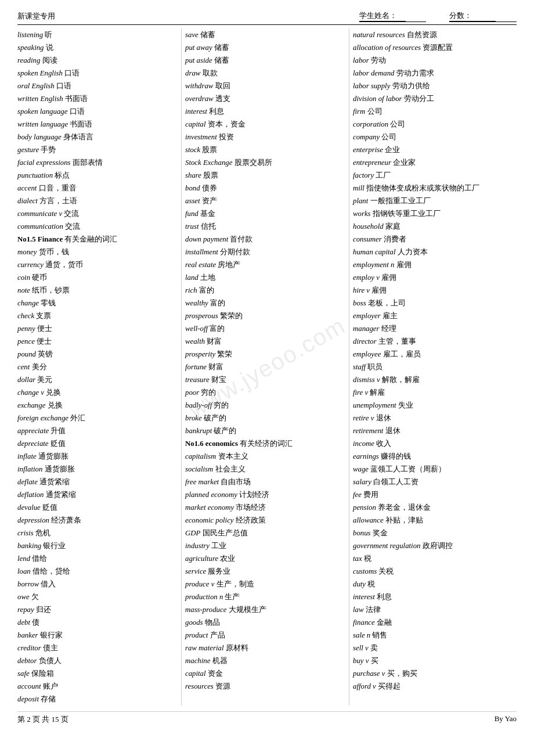  What do you see at coordinates (217, 303) in the screenshot?
I see `word-chinese: 富的` at bounding box center [217, 303].